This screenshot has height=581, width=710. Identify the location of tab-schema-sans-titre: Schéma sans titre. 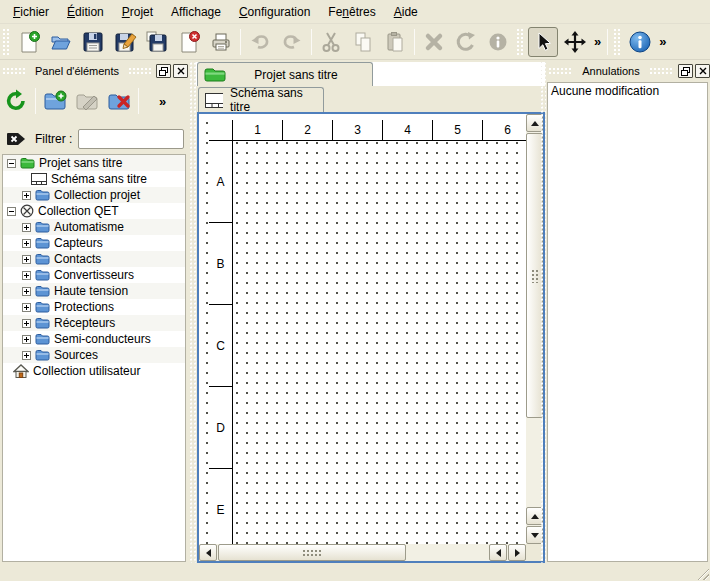
(261, 100).